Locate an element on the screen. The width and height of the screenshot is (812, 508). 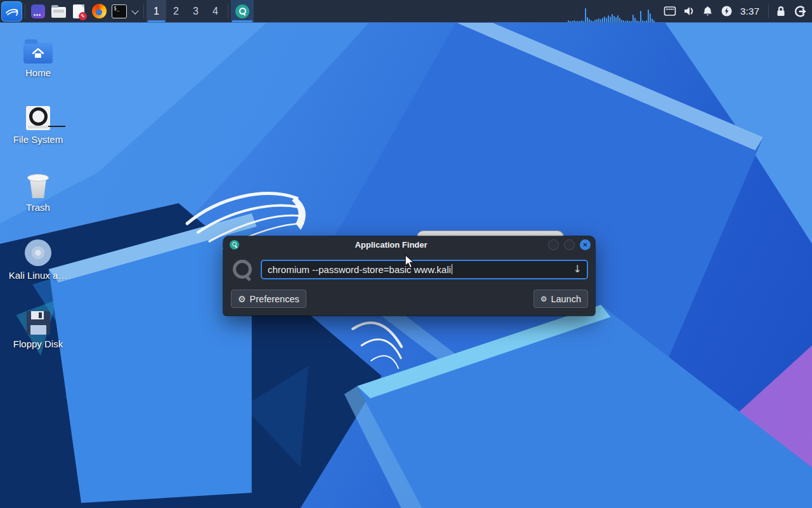
firefox-icon is located at coordinates (99, 11).